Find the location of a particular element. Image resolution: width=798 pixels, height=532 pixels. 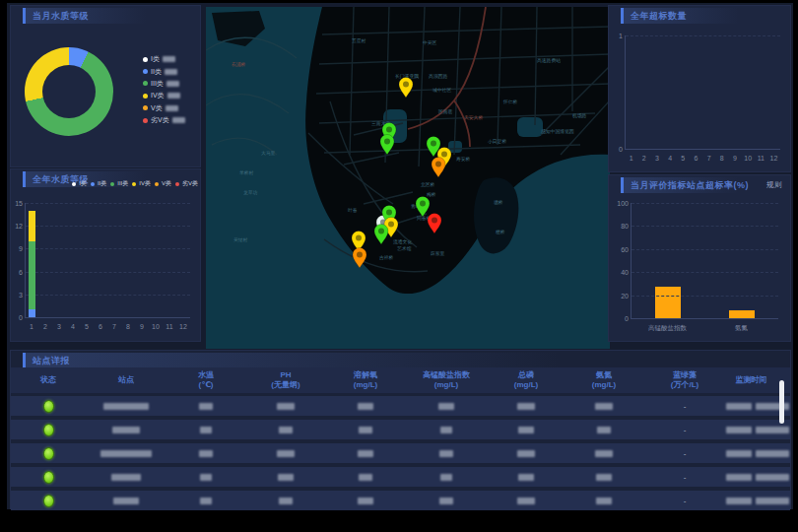

col-ph: PH is located at coordinates (286, 375).